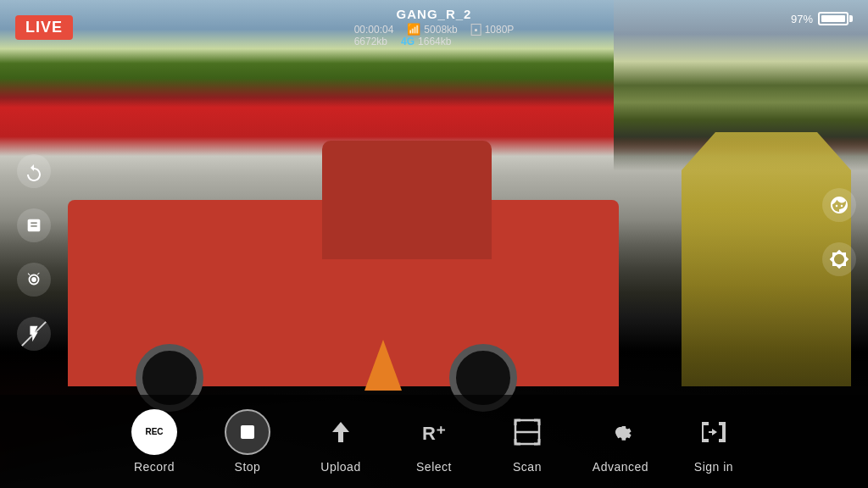 Image resolution: width=868 pixels, height=488 pixels. What do you see at coordinates (154, 467) in the screenshot?
I see `record-label: Record` at bounding box center [154, 467].